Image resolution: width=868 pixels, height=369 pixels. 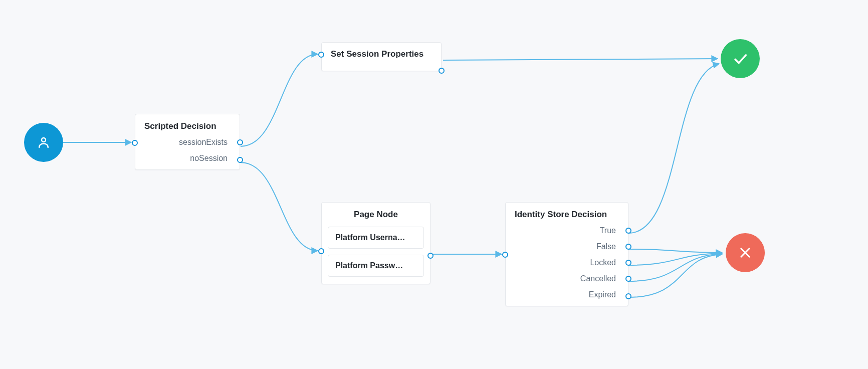 What do you see at coordinates (187, 124) in the screenshot?
I see `node-title: Scripted Decision` at bounding box center [187, 124].